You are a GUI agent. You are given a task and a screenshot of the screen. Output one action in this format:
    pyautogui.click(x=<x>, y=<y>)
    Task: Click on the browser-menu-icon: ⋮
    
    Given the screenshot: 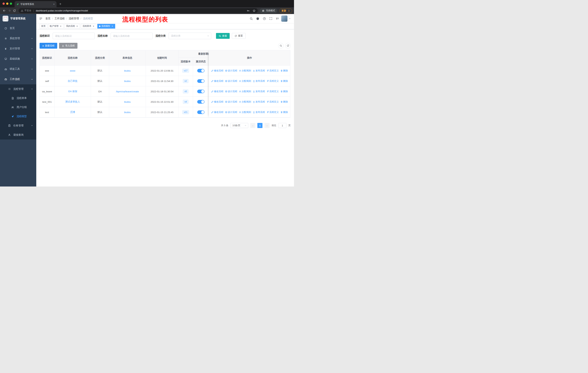 What is the action you would take?
    pyautogui.click(x=289, y=11)
    